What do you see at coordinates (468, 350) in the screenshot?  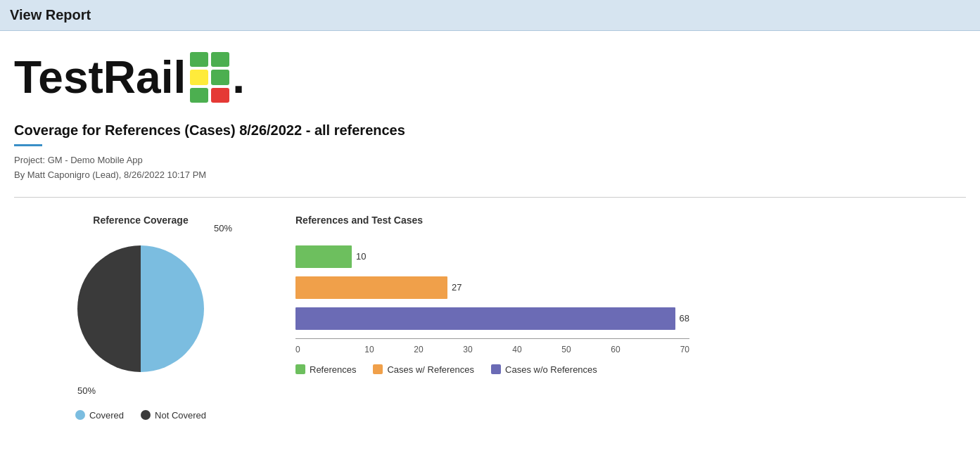 I see `x-tick-3: 30` at bounding box center [468, 350].